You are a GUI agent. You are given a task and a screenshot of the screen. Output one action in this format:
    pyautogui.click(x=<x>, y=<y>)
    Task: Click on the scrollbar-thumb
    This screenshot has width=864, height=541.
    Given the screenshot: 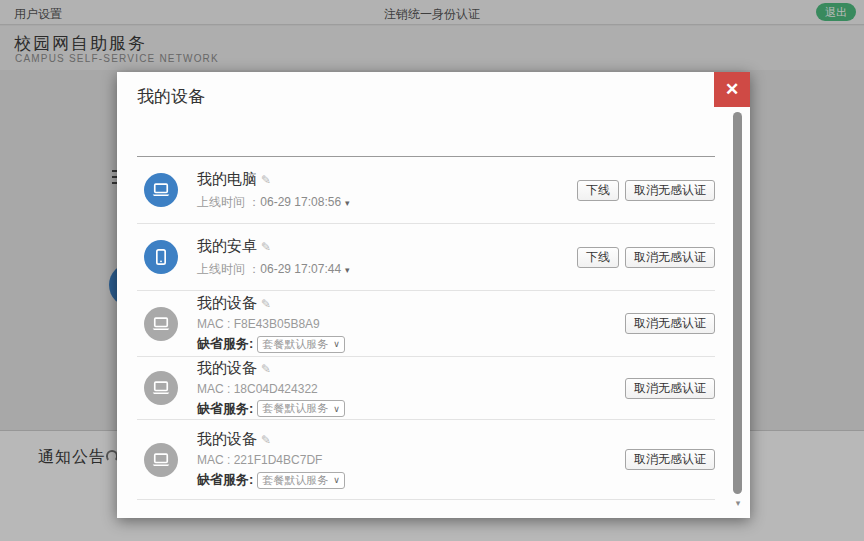 What is the action you would take?
    pyautogui.click(x=738, y=303)
    